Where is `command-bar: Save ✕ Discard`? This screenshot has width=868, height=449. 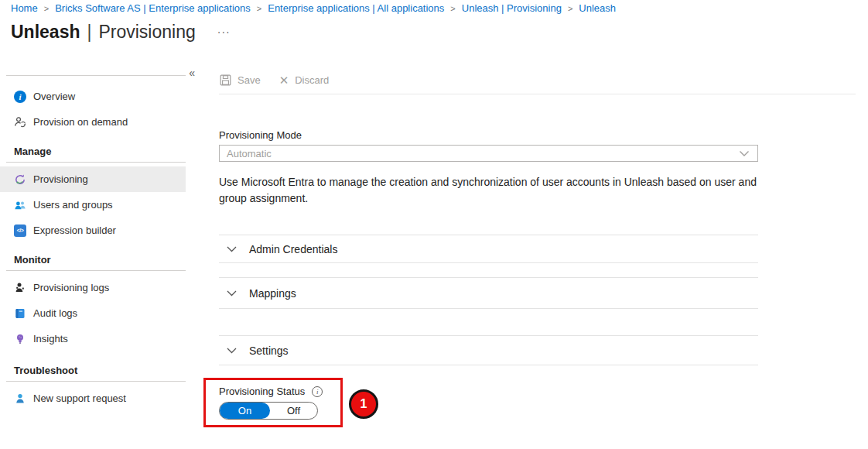
command-bar: Save ✕ Discard is located at coordinates (537, 81).